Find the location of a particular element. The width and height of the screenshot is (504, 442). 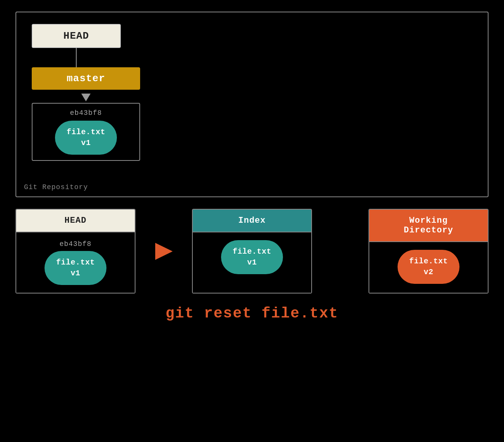

col-header-working-dir: Working Directory is located at coordinates (429, 225).